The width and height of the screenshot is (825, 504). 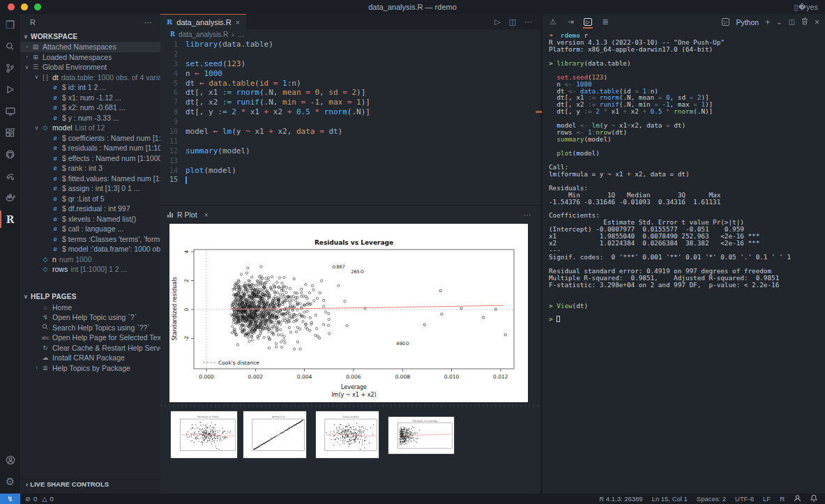 What do you see at coordinates (669, 499) in the screenshot?
I see `cursor-position-status: Ln 15, Col 1` at bounding box center [669, 499].